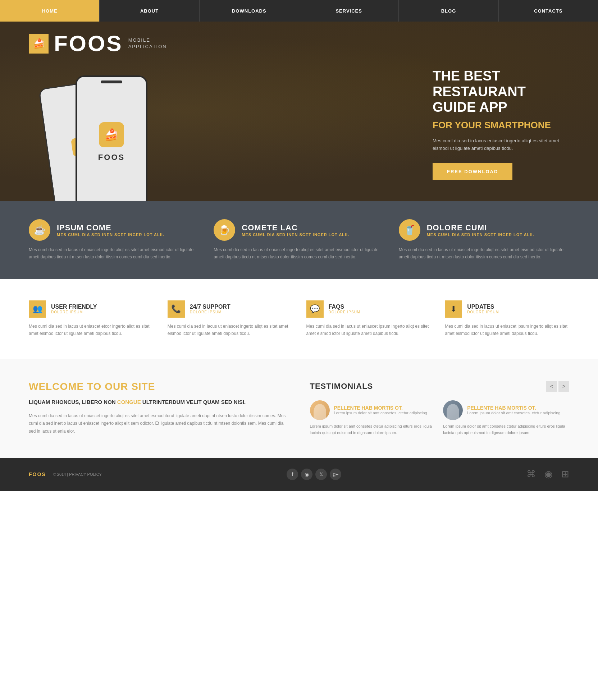  What do you see at coordinates (549, 474) in the screenshot?
I see `store-android-icon: ◉` at bounding box center [549, 474].